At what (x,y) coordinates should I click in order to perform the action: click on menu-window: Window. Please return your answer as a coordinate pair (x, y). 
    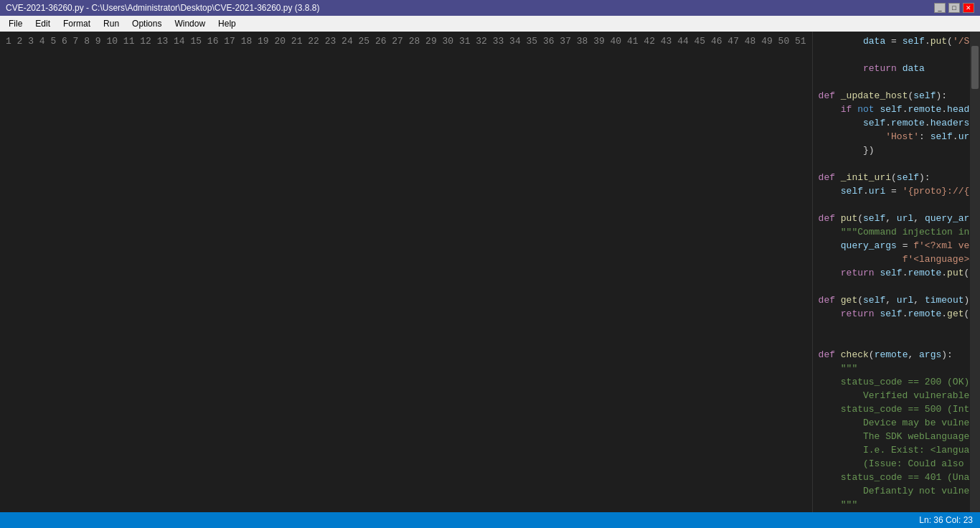
    Looking at the image, I should click on (189, 24).